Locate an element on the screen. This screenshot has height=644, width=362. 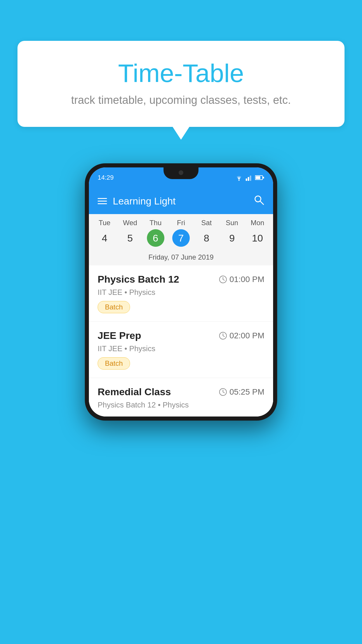
day-label-wed: Wed is located at coordinates (130, 223).